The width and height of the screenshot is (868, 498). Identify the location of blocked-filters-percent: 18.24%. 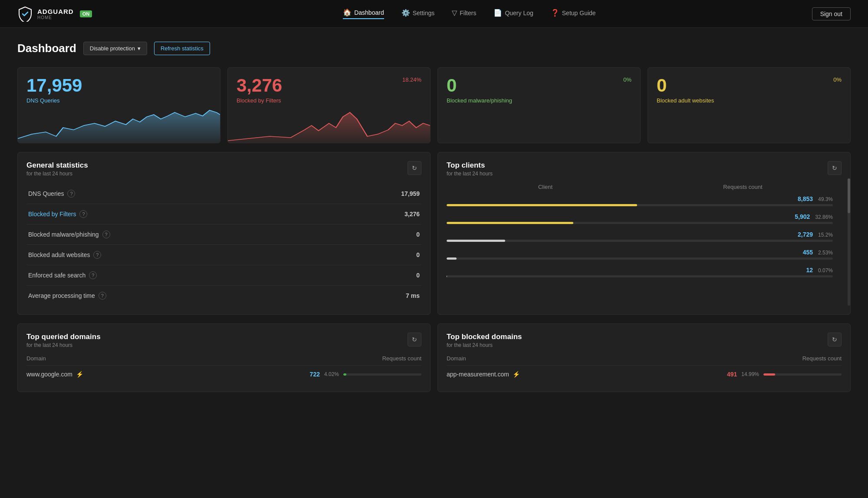
(412, 80).